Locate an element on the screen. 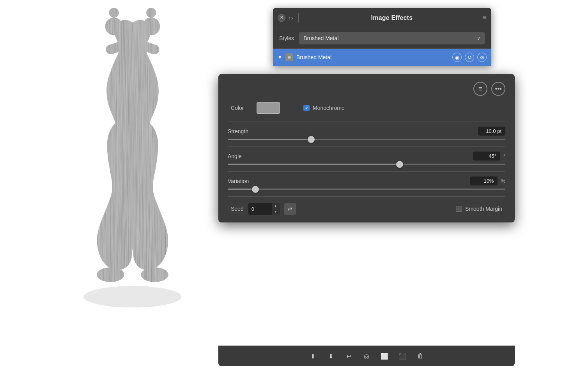  layer-icon: ⊞ is located at coordinates (289, 57).